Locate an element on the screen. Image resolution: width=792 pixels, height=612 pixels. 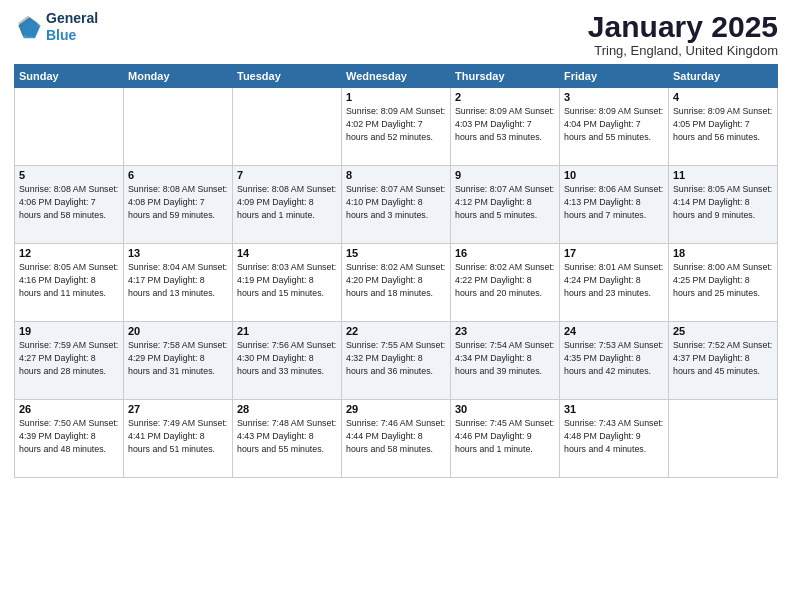
cell-info-text: Sunrise: 8:00 AM Sunset: 4:25 PM Dayligh… is located at coordinates (723, 280).